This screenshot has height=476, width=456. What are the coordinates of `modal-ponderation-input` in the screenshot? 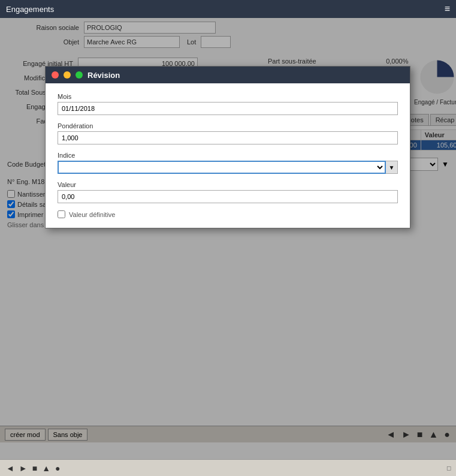 It's located at (228, 138).